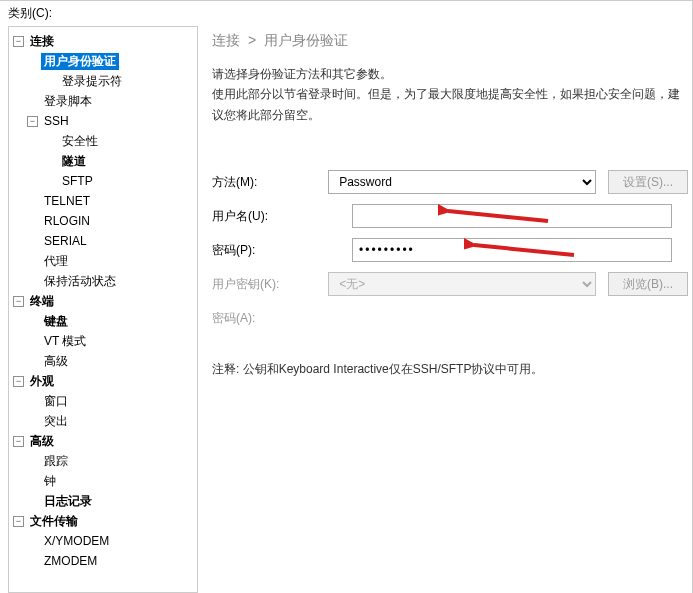 This screenshot has height=593, width=693. I want to click on tree-label: 键盘, so click(56, 322).